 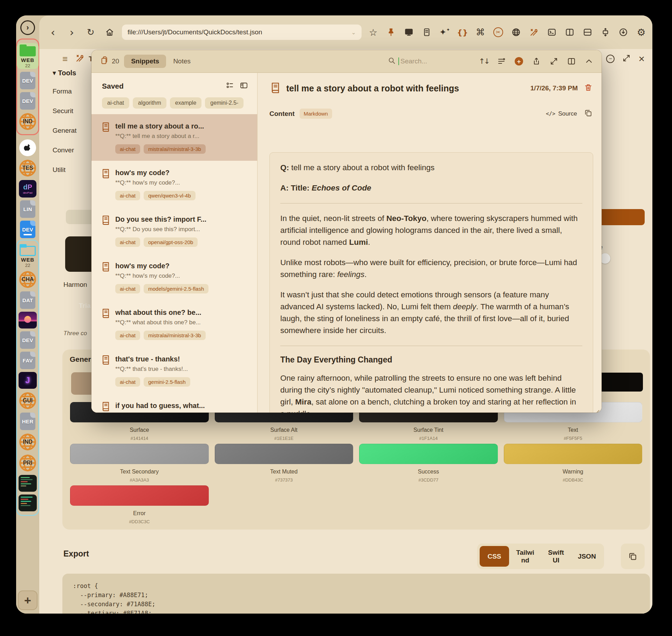 I want to click on tab-snippets: Snippets, so click(x=145, y=61).